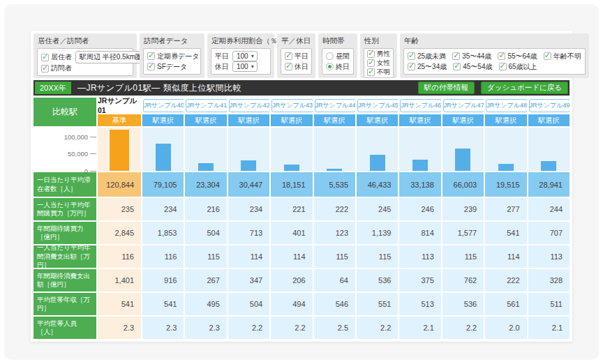  What do you see at coordinates (78, 153) in the screenshot?
I see `y-axis-tick-label: 50,000` at bounding box center [78, 153].